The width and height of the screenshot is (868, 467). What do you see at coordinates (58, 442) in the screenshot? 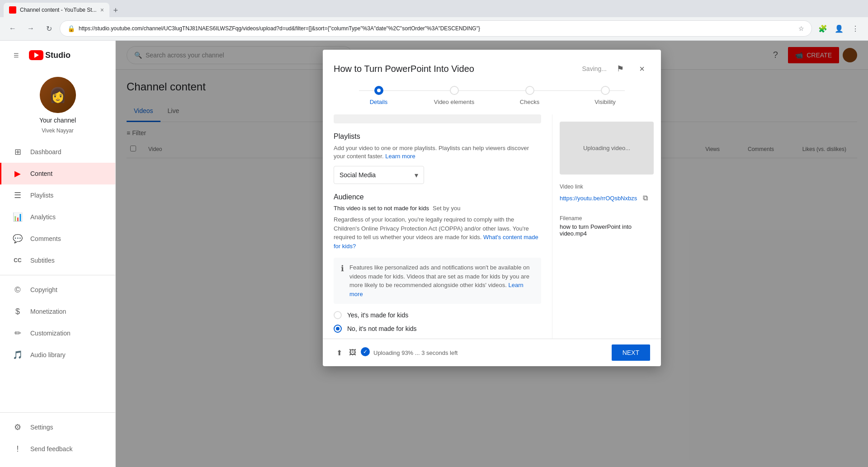
I see `sidebar-bottom: ⚙ Settings ! Send feedback` at bounding box center [58, 442].